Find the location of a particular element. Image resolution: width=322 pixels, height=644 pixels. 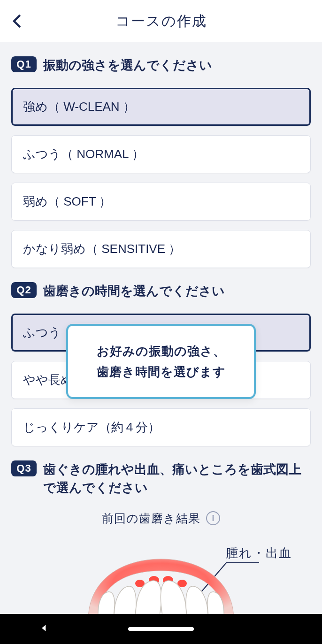

teeth-diagram-area: 腫れ・出血 is located at coordinates (161, 579).